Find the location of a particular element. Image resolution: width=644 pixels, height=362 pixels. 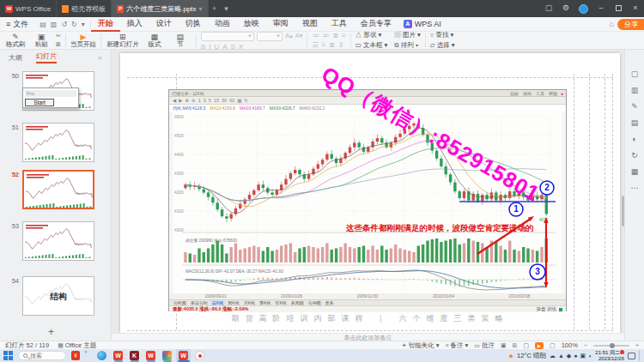

copy-icon: ⊞ is located at coordinates (58, 45).